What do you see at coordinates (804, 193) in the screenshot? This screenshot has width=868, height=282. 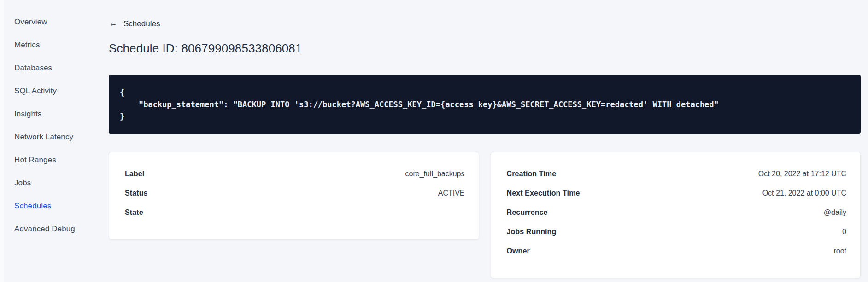 I see `row-value: Oct 21, 2022 at 0:00 UTC` at bounding box center [804, 193].